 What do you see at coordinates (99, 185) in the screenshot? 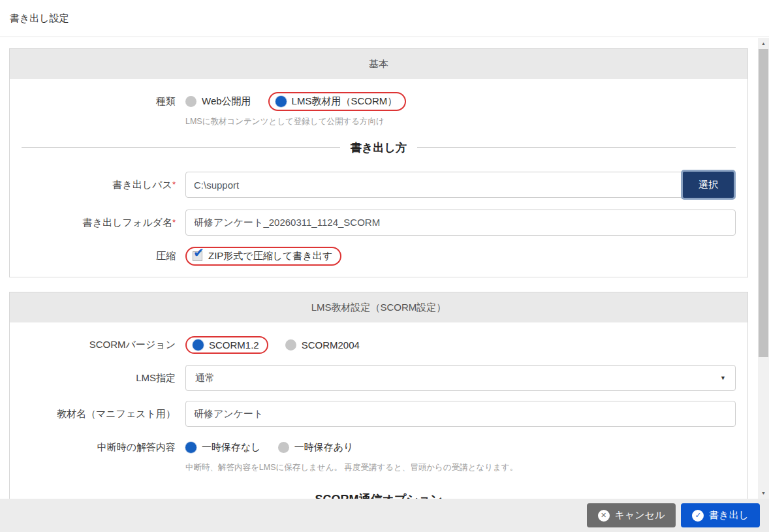
I see `export-path-label: 書き出しパス*` at bounding box center [99, 185].